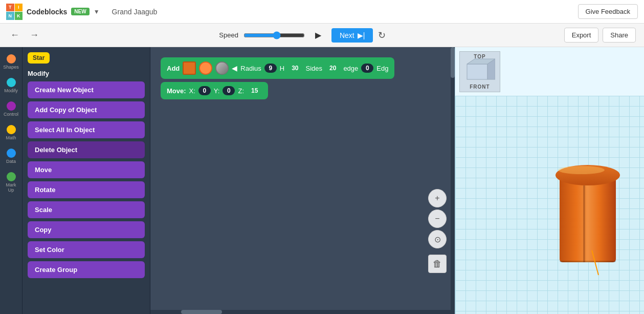 Image resolution: width=644 pixels, height=314 pixels. Describe the element at coordinates (11, 86) in the screenshot. I see `sidebar-item-modify: Modify` at that location.